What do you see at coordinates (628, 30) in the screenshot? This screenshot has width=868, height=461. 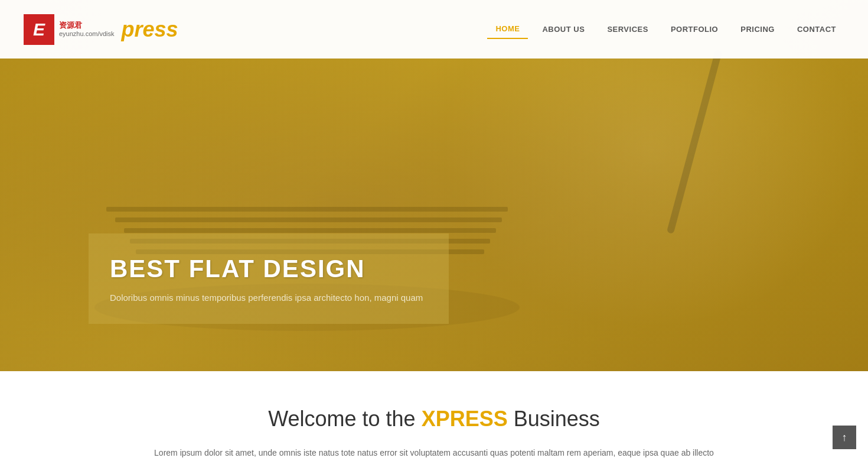 I see `nav-services: SERVICES` at bounding box center [628, 30].